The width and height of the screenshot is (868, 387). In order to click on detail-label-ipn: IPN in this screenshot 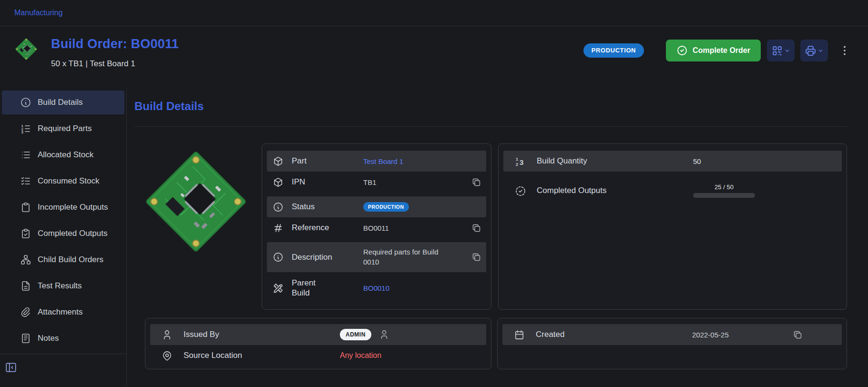, I will do `click(327, 182)`.